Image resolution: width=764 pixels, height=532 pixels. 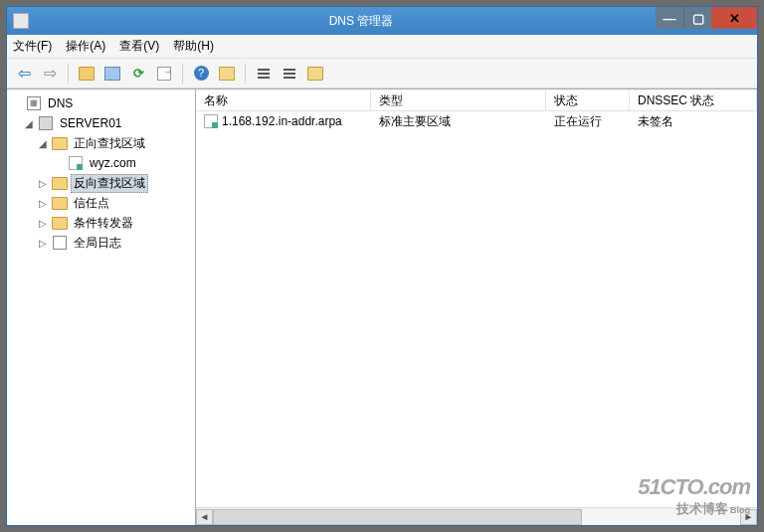 I want to click on back-button: ⇦, so click(x=24, y=74).